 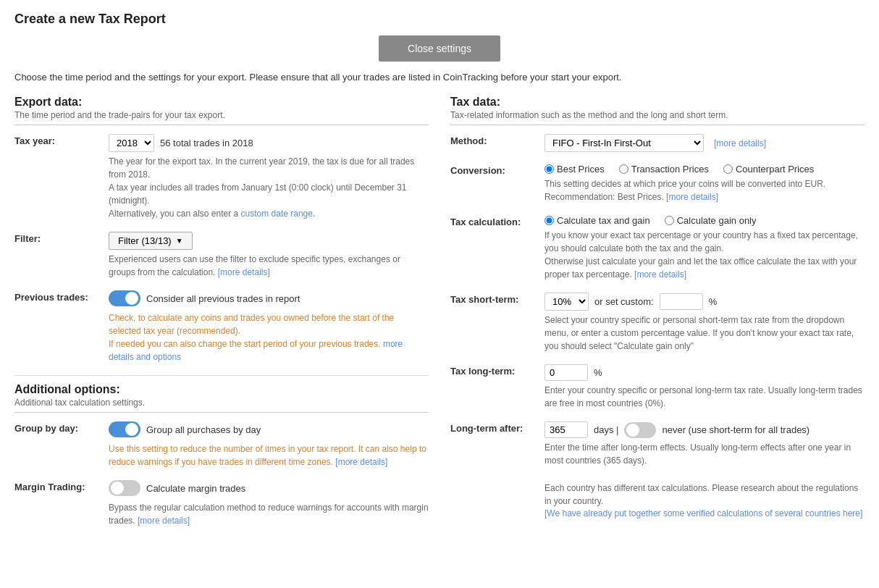 I want to click on conversion-best-prices-label: Best Prices, so click(x=581, y=169).